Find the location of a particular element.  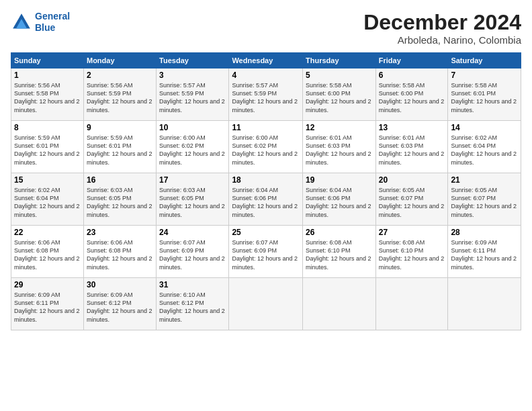

day-number: 8 is located at coordinates (47, 128).